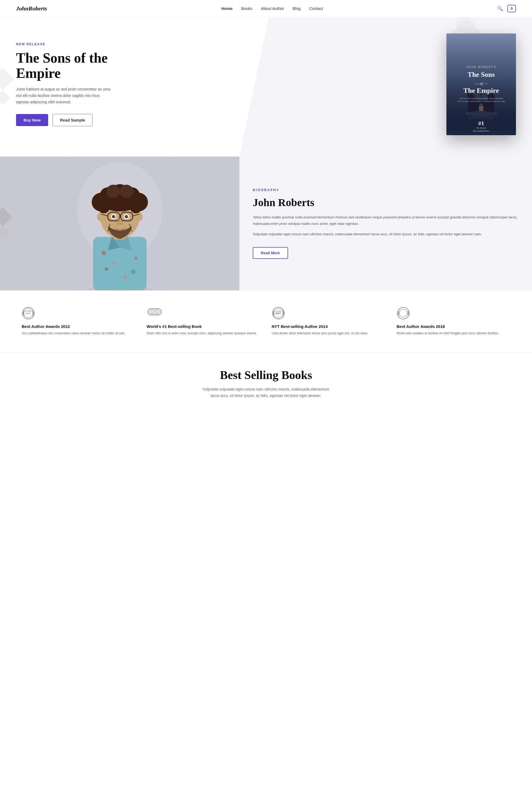 The image size is (532, 803). Describe the element at coordinates (278, 313) in the screenshot. I see `svg-text: BEST` at that location.